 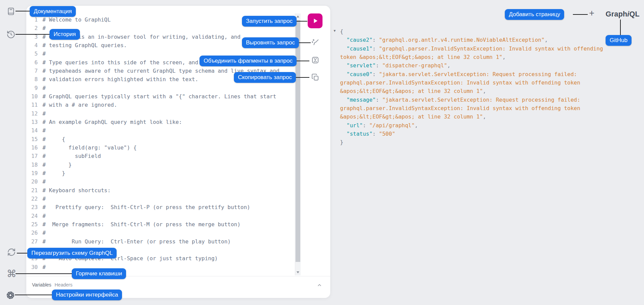 What do you see at coordinates (32, 105) in the screenshot?
I see `line-number: 11` at bounding box center [32, 105].